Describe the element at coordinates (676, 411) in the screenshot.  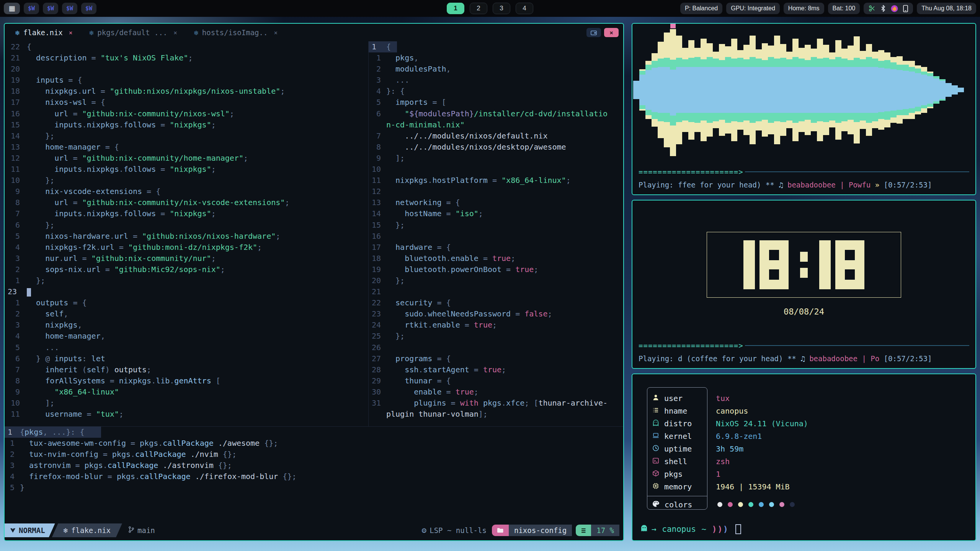
I see `fetch-label: hname` at that location.